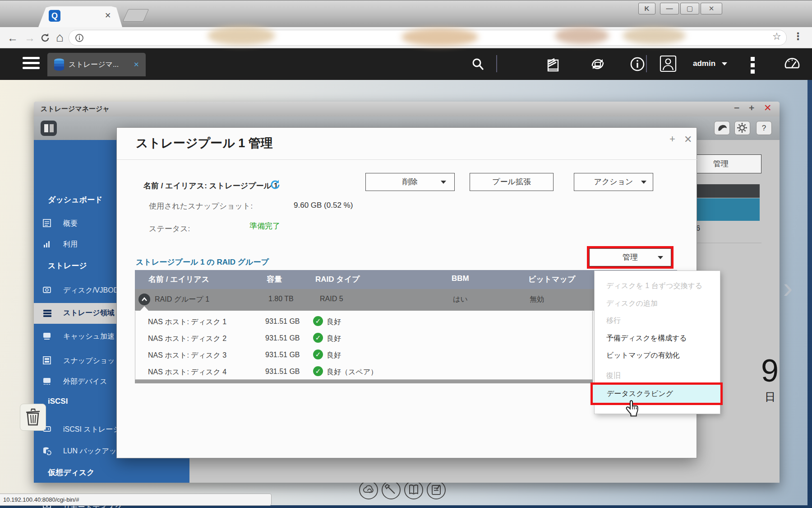 This screenshot has height=508, width=812. Describe the element at coordinates (436, 490) in the screenshot. I see `notes-dock-icon` at that location.